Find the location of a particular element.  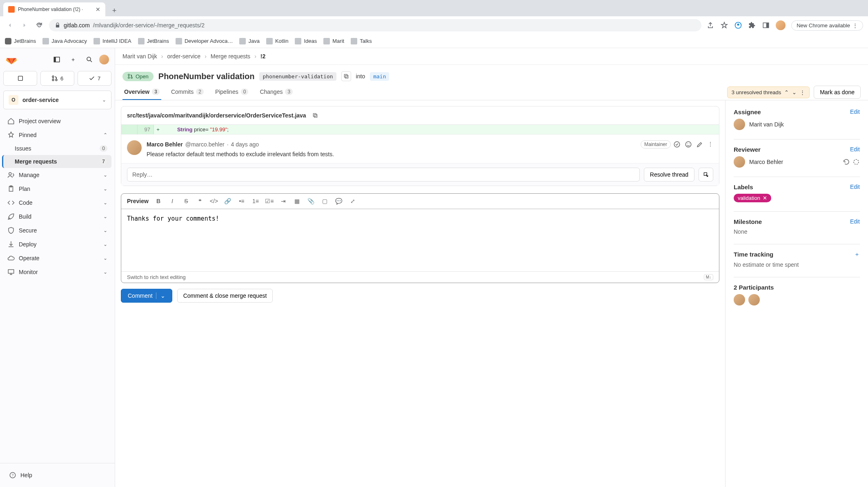

attach-icon: 📎 is located at coordinates (311, 201).